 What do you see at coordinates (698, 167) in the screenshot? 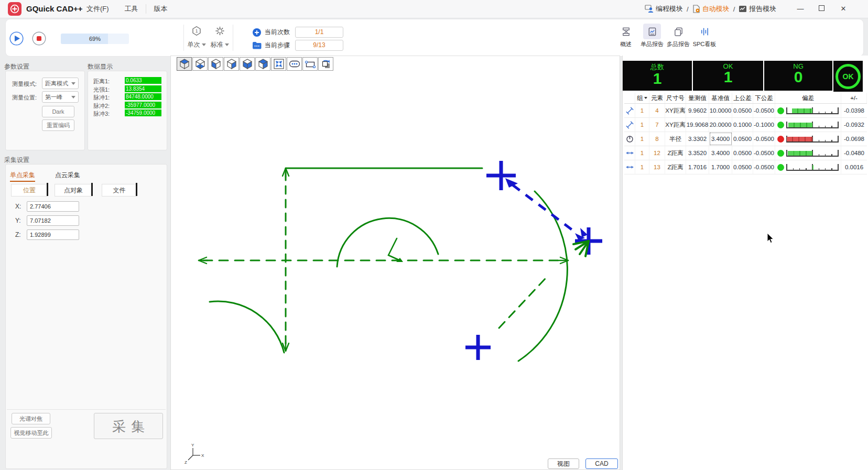
I see `cell-measured: 1.7016` at bounding box center [698, 167].